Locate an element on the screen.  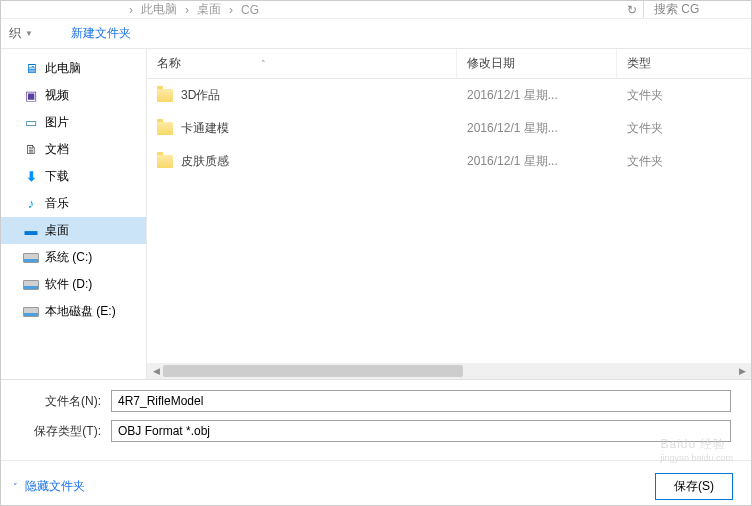
sidebar-item: ▣视频 is located at coordinates (74, 96).